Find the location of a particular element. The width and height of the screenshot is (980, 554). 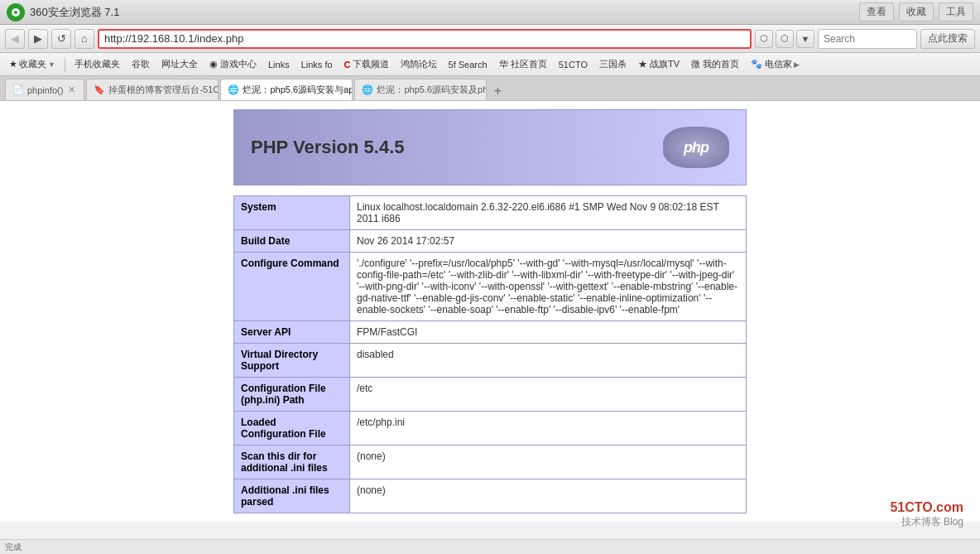

table-row: Scan this dir for additional .ini files(… is located at coordinates (490, 462).